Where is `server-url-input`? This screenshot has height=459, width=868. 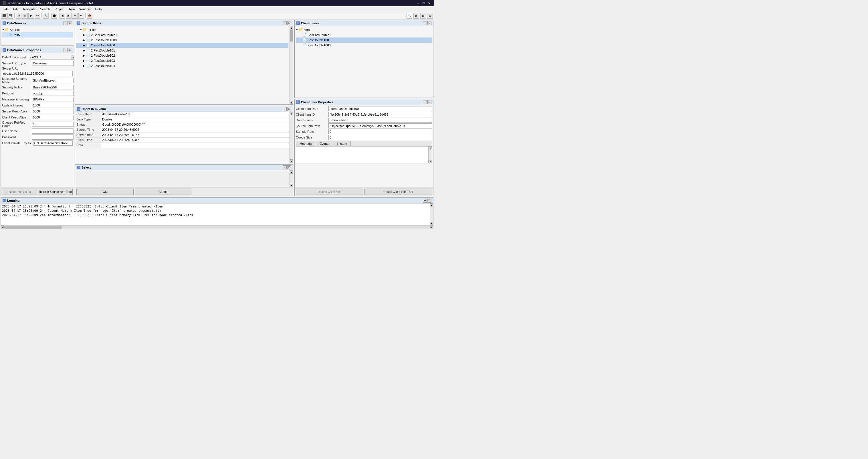 server-url-input is located at coordinates (37, 73).